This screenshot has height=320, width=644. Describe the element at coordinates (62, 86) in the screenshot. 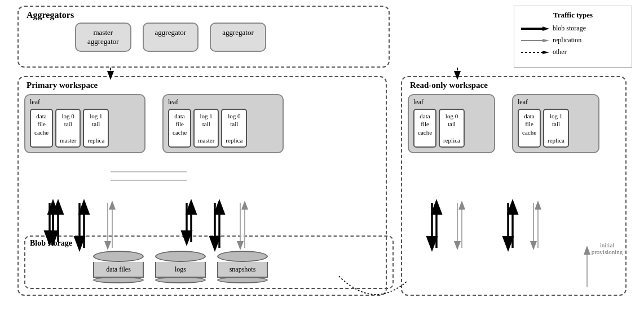

I see `primary-workspace-label: Primary workspace` at that location.